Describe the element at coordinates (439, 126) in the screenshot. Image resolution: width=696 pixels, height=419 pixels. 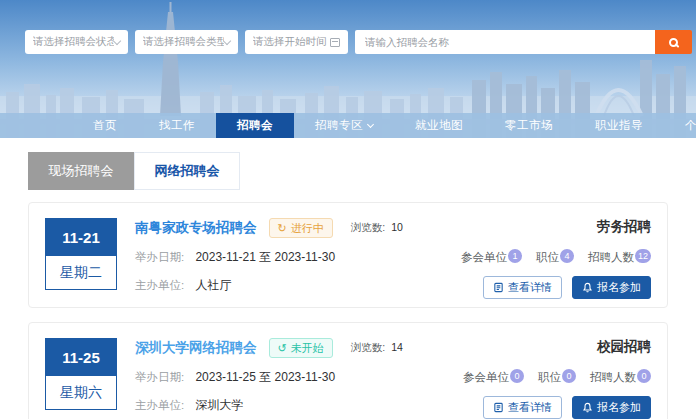
I see `nav-item-employment-map: 就业地图` at that location.